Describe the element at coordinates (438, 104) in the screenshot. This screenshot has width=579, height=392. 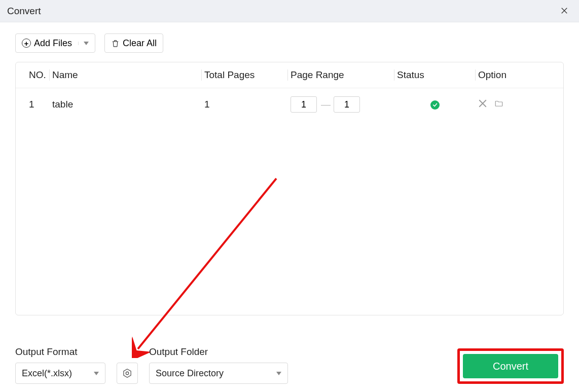
I see `cell-status` at that location.